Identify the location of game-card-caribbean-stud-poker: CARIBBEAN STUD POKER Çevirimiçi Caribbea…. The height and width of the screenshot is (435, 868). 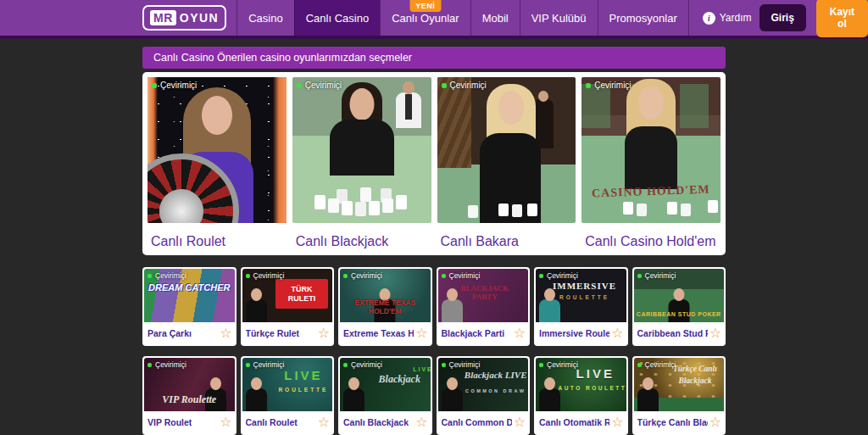
(680, 307).